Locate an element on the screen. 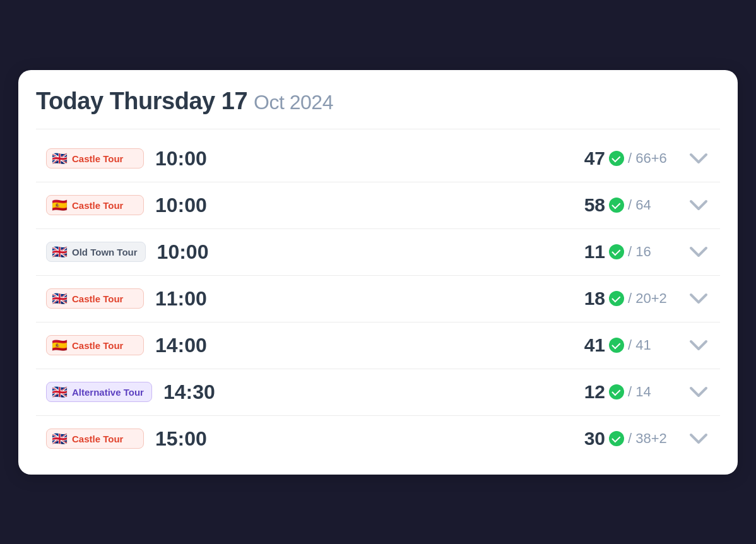 The width and height of the screenshot is (756, 544). tour-row: 🇬🇧 Castle Tour 15:00 30 / 38+2 is located at coordinates (378, 439).